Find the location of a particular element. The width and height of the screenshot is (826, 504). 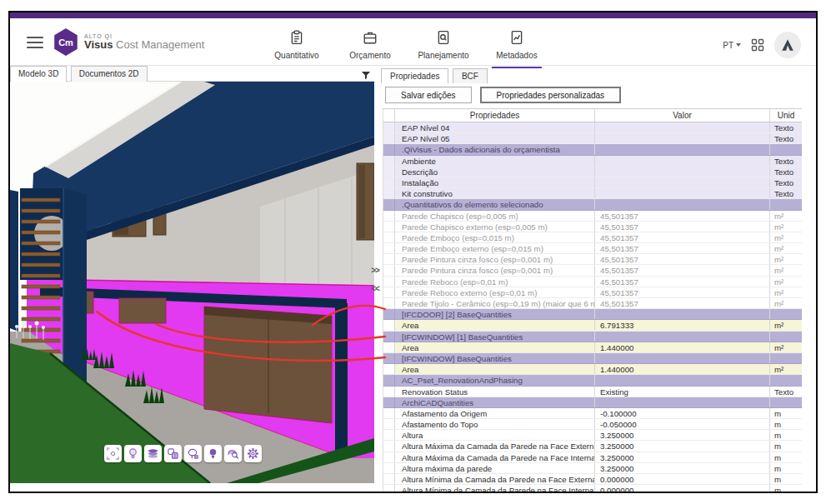

prop-name-cell: .QiVisus - Dados adicionais do orçamenti… is located at coordinates (495, 149).